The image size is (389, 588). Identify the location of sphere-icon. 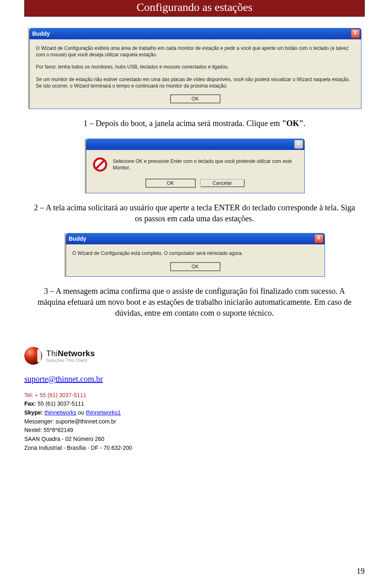
(33, 356).